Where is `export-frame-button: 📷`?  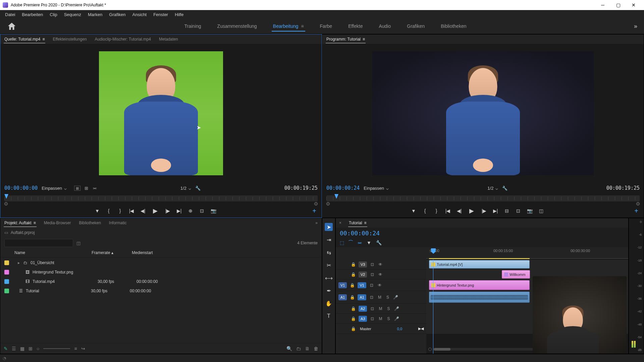 export-frame-button: 📷 is located at coordinates (213, 211).